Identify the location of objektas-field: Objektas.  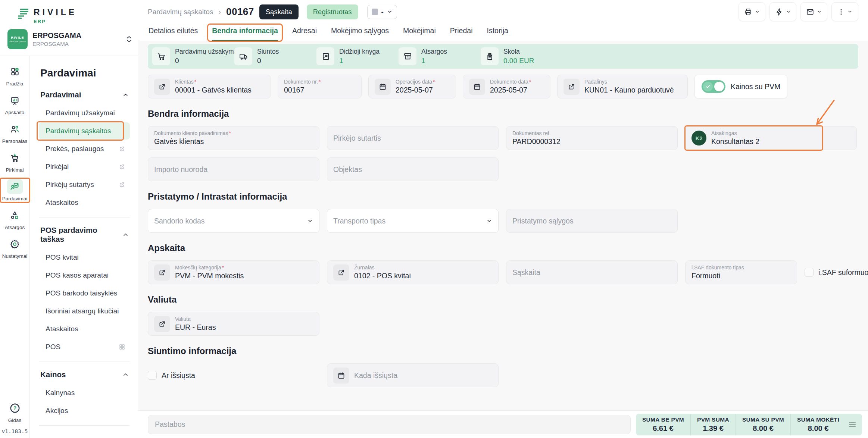
(413, 169).